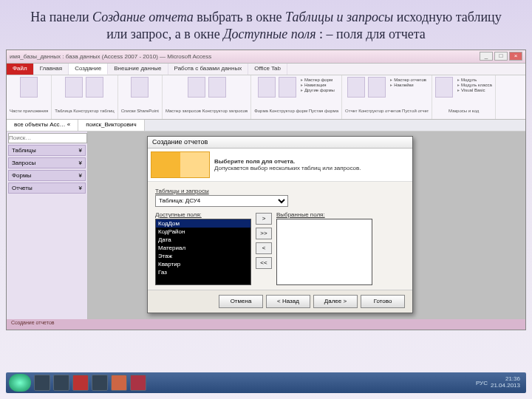 This screenshot has height=399, width=532. Describe the element at coordinates (207, 98) in the screenshot. I see `ribbon-group-queries: Мастер запросов Конструктор запросов` at that location.